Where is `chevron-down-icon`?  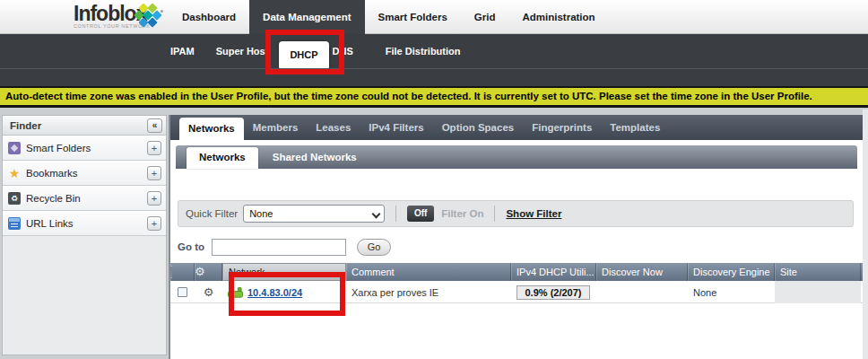 chevron-down-icon is located at coordinates (376, 214).